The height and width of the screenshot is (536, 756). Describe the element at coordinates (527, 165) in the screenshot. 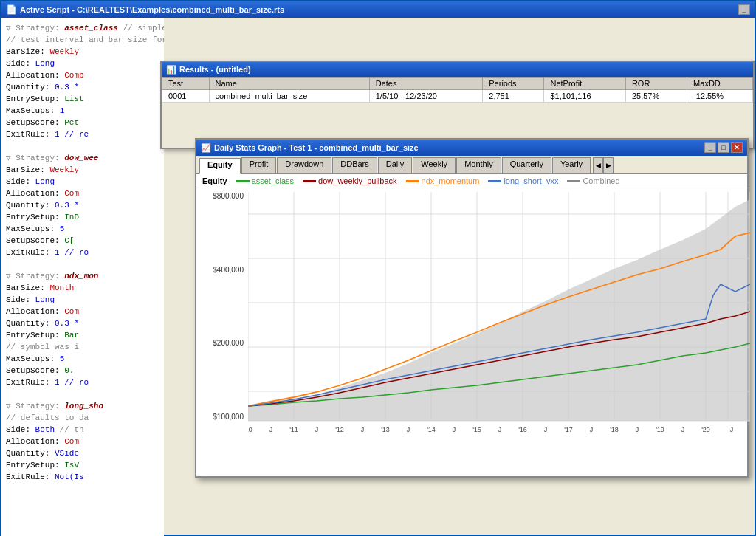

I see `tab-quarterly: Quarterly` at that location.